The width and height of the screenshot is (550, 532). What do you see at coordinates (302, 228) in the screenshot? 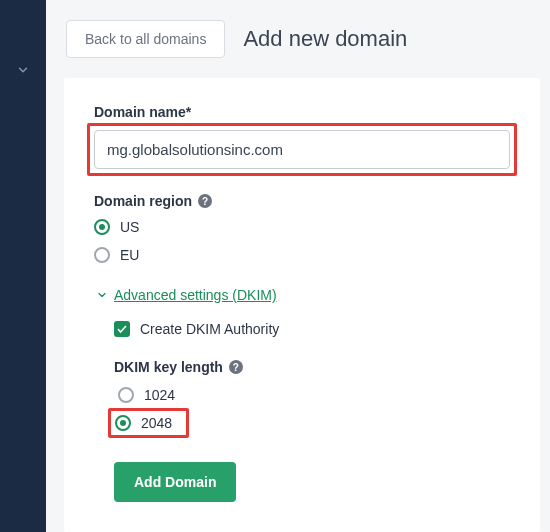
I see `domain-region-field: Domain region ? US EU` at bounding box center [302, 228].